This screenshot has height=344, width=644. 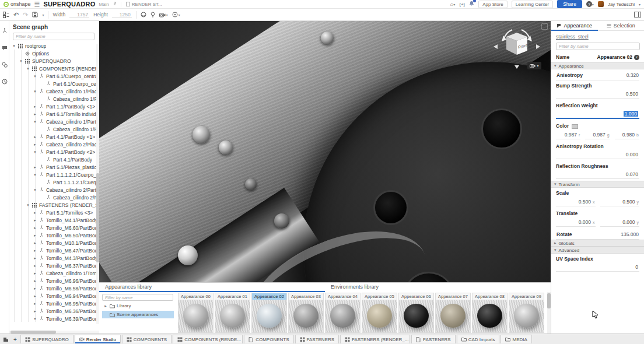 What do you see at coordinates (453, 4) in the screenshot?
I see `home-icon: ⌂▾` at bounding box center [453, 4].